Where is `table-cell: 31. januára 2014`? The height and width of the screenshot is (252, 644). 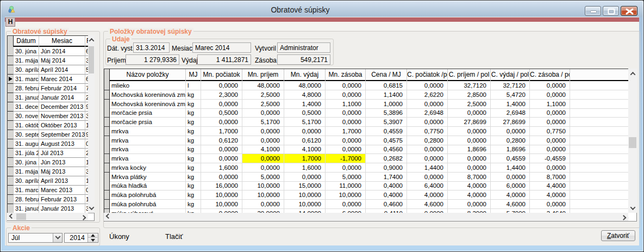
table-cell: 31. januára 2014 is located at coordinates (26, 98).